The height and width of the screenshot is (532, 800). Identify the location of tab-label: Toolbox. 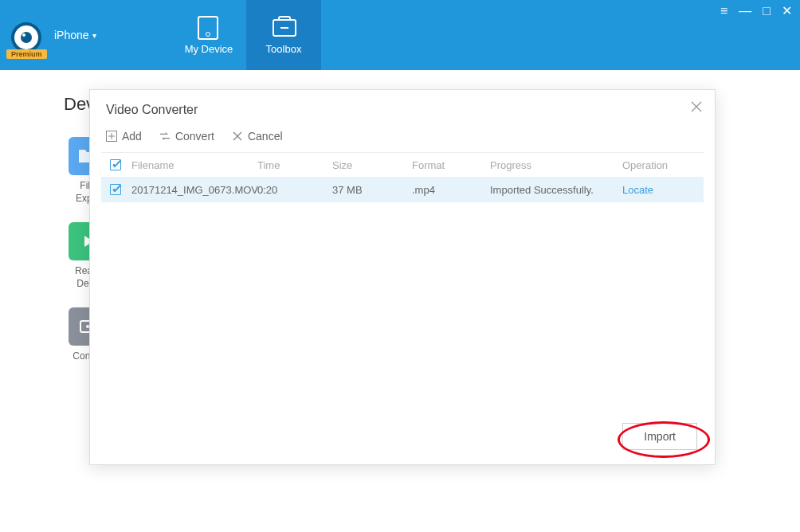
(284, 49).